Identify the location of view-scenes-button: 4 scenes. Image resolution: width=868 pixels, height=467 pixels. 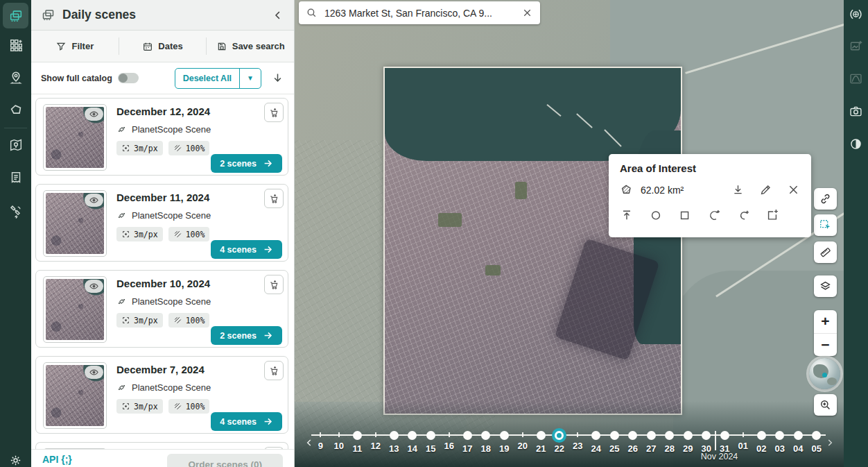
(247, 250).